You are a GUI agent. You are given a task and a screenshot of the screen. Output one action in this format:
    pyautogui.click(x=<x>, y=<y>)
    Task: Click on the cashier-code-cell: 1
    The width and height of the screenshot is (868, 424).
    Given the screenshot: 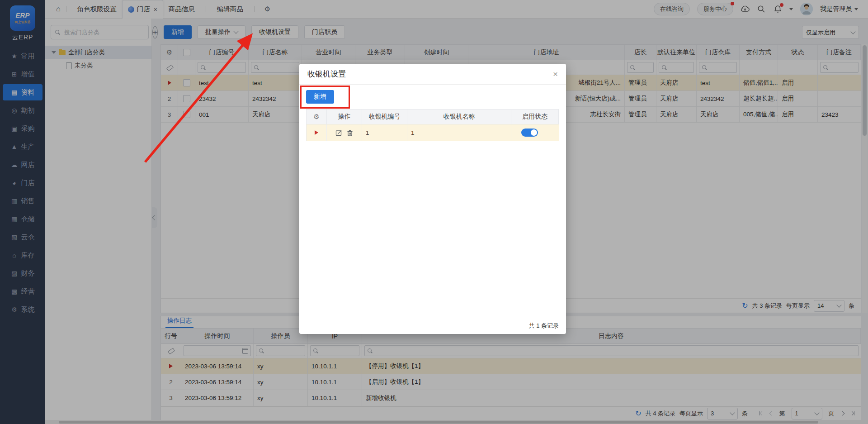 What is the action you would take?
    pyautogui.click(x=385, y=133)
    